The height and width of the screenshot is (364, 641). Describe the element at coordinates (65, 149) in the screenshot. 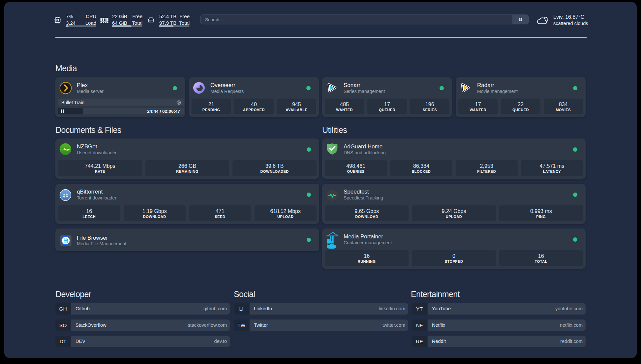

I see `svg-text: nzbget` at that location.